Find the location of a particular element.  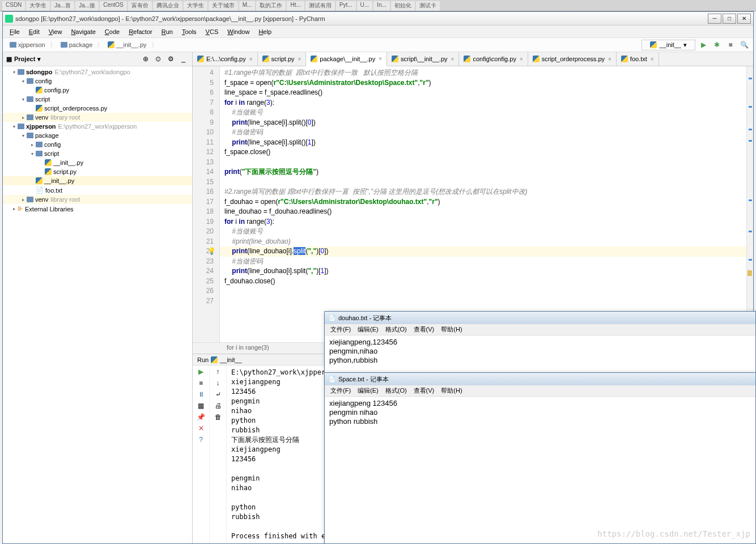

browser-tab: 初始化 is located at coordinates (403, 6).